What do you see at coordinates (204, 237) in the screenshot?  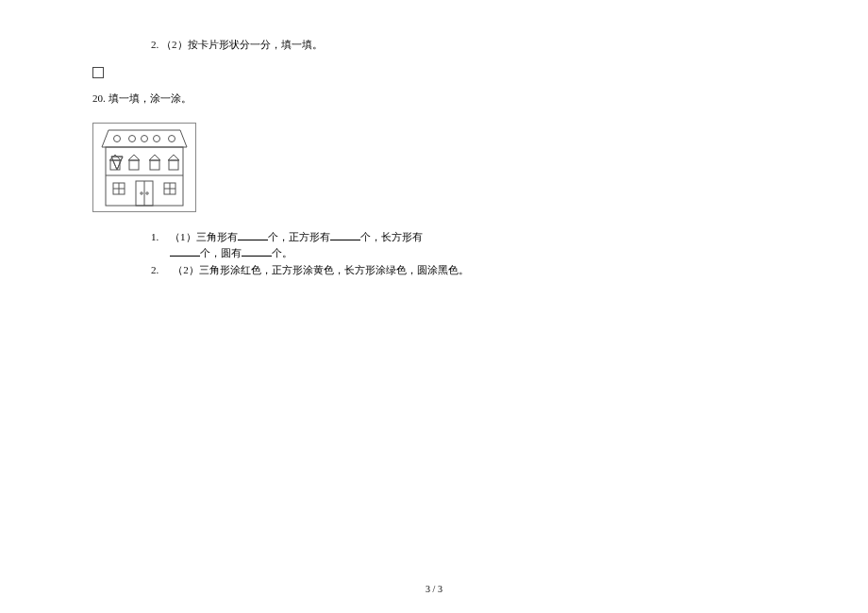 I see `sub1-frag-a: （1）三角形有` at bounding box center [204, 237].